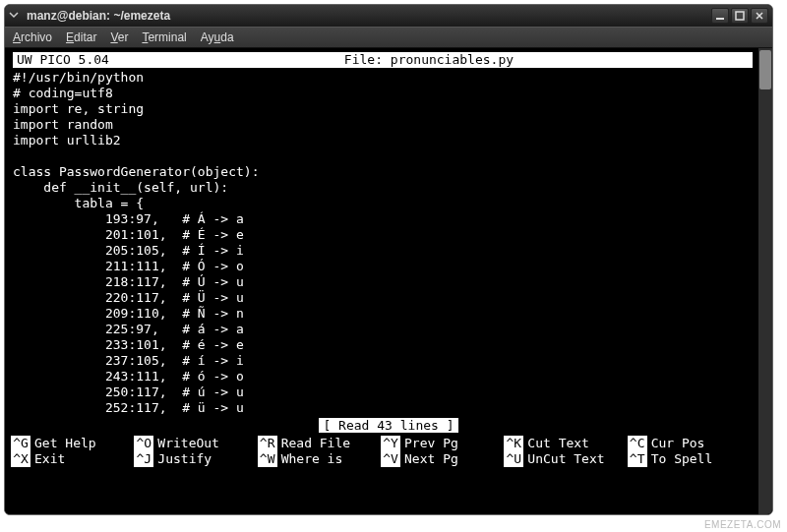  What do you see at coordinates (389, 16) in the screenshot?
I see `window-titlebar: manz@debian: ~/emezeta` at bounding box center [389, 16].